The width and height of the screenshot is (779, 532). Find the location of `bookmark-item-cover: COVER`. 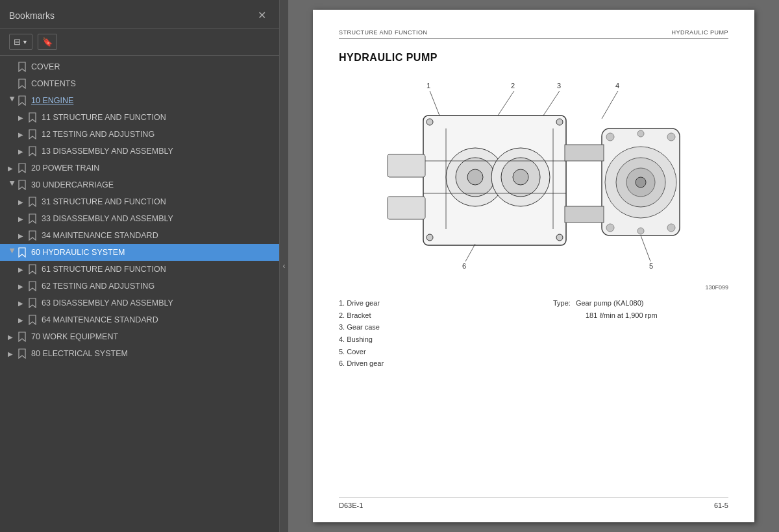

bookmark-item-cover: COVER is located at coordinates (140, 67).